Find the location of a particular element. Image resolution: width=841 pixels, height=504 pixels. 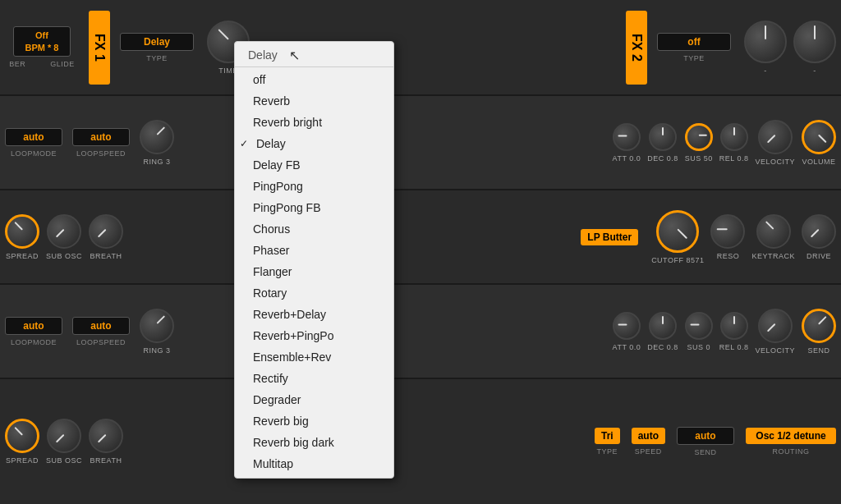

dec-knob is located at coordinates (663, 137).